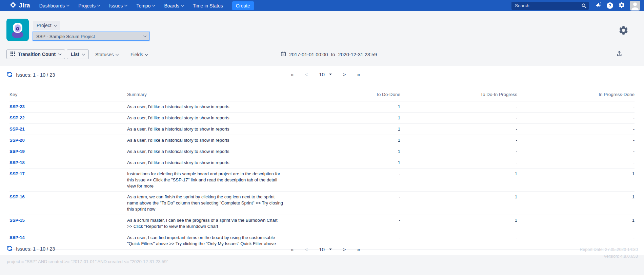 This screenshot has height=275, width=644. I want to click on settings-button, so click(622, 5).